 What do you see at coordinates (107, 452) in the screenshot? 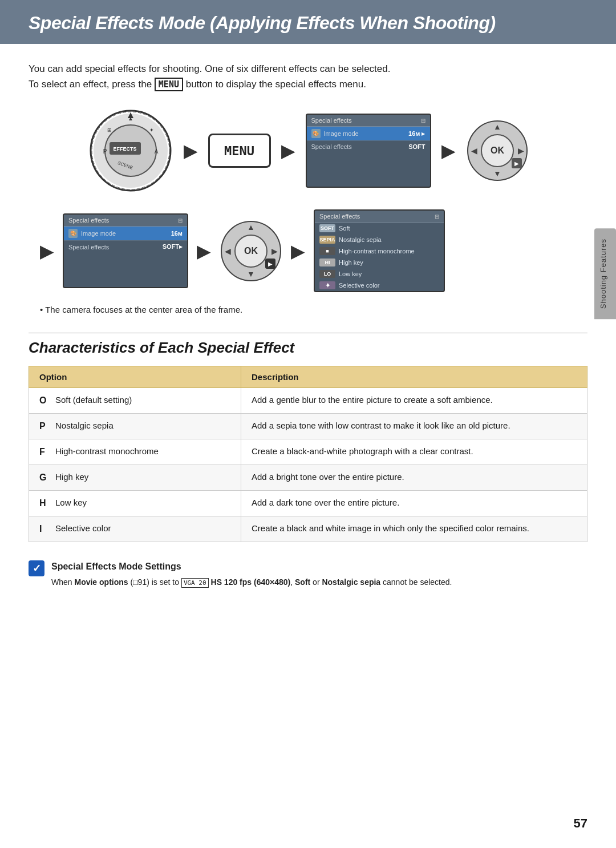
I see `option-name-2: High-contrast monochrome` at bounding box center [107, 452].